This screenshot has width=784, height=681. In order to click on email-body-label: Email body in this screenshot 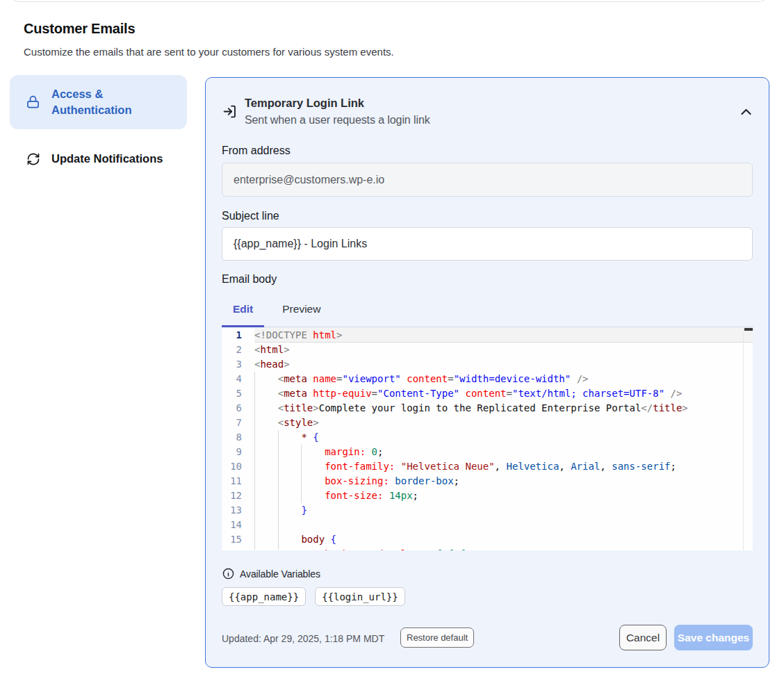, I will do `click(249, 279)`.